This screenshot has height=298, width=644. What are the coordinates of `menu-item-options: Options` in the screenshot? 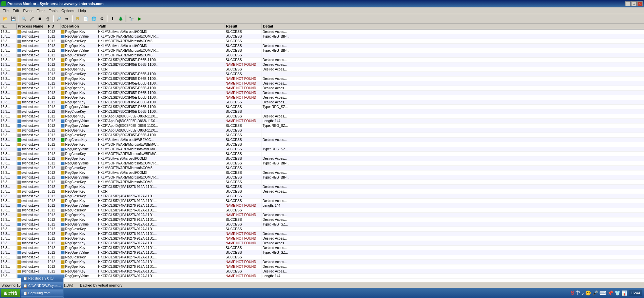 It's located at (68, 11).